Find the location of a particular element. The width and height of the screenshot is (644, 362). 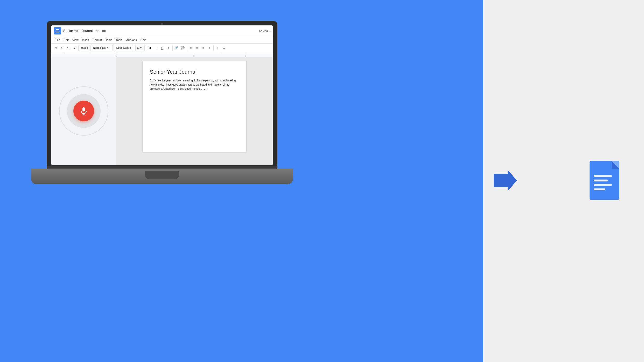

star-icon: ☆ is located at coordinates (97, 31).